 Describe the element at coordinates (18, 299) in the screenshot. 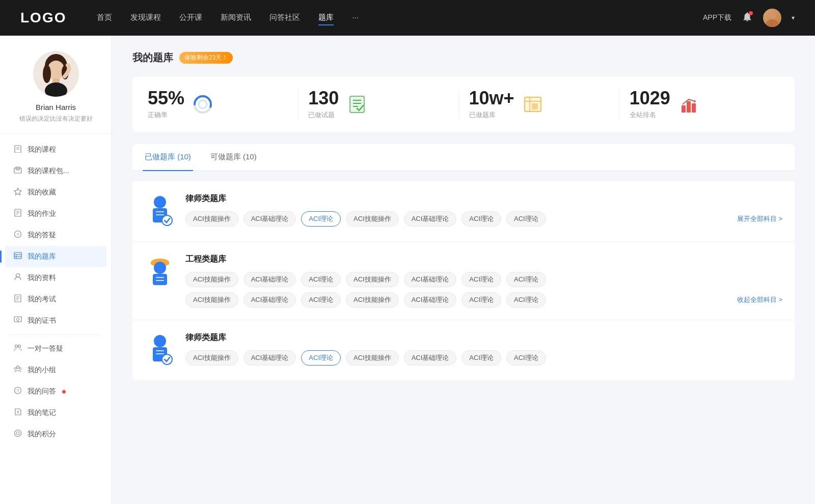

I see `exams-icon` at that location.